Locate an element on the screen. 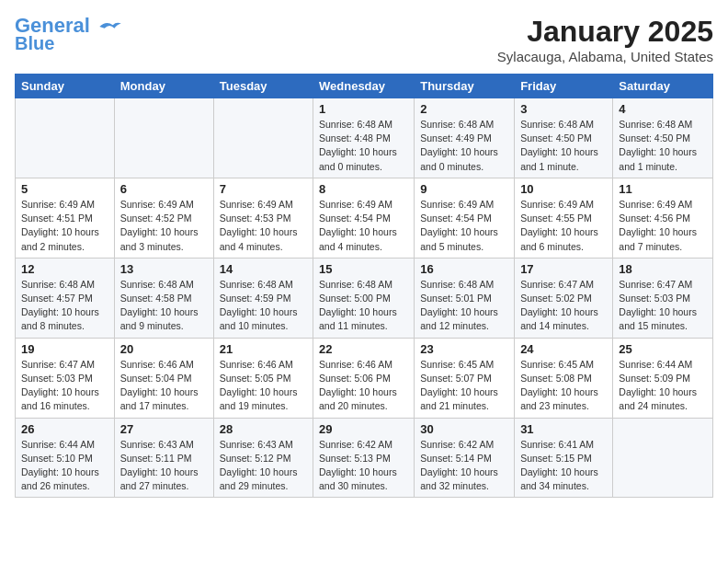  day-detail: Sunrise: 6:43 AM Sunset: 5:11 PM Dayligh… is located at coordinates (164, 465).